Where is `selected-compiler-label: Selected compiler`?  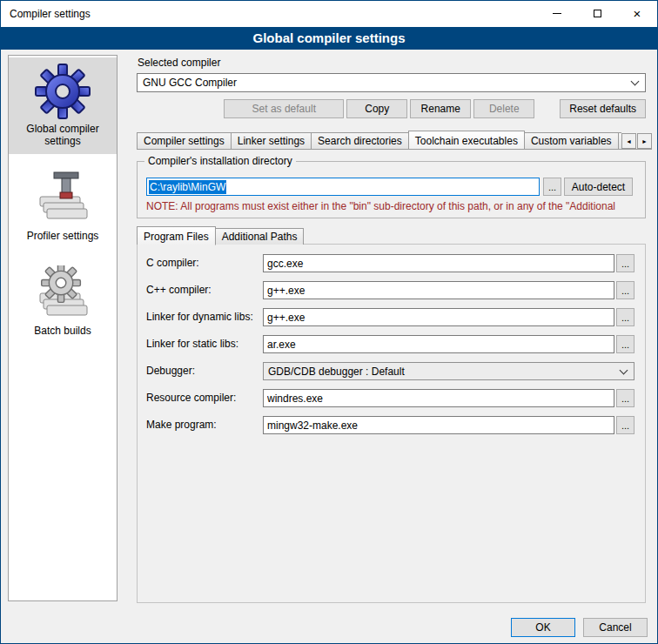 selected-compiler-label: Selected compiler is located at coordinates (179, 63).